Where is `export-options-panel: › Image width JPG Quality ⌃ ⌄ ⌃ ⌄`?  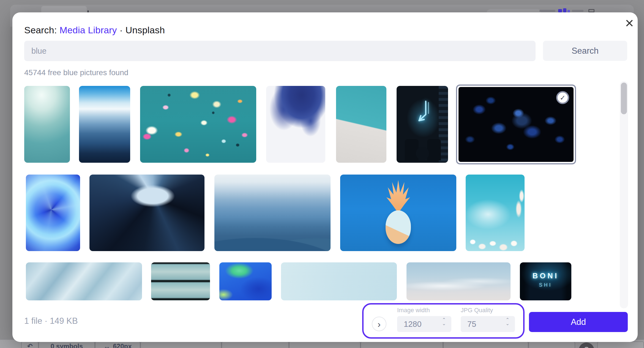
export-options-panel: › Image width JPG Quality ⌃ ⌄ ⌃ ⌄ is located at coordinates (443, 321).